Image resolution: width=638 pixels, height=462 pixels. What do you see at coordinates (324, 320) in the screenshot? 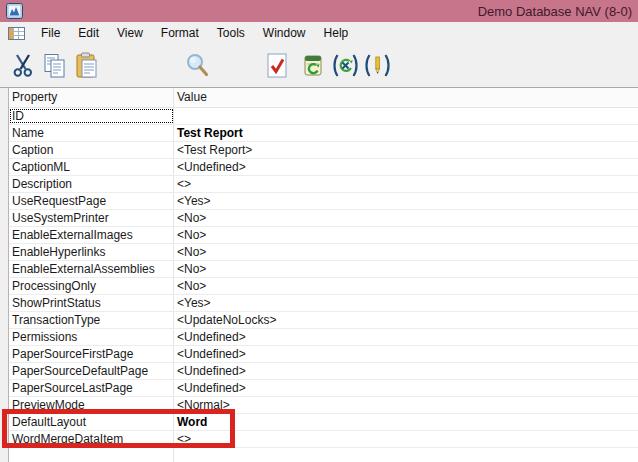
I see `property-row: TransactionType <UpdateNoLocks>` at bounding box center [324, 320].